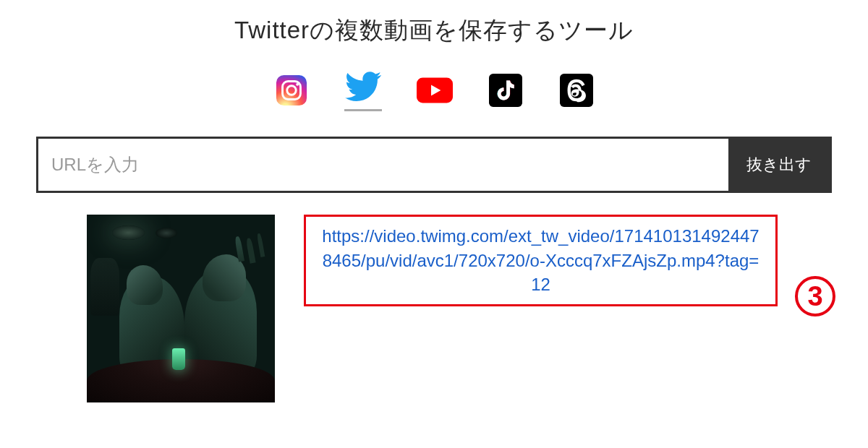 Image resolution: width=868 pixels, height=448 pixels. What do you see at coordinates (541, 260) in the screenshot?
I see `video-url-box: https://video.twimg.com/ext_tw_video/171…` at bounding box center [541, 260].